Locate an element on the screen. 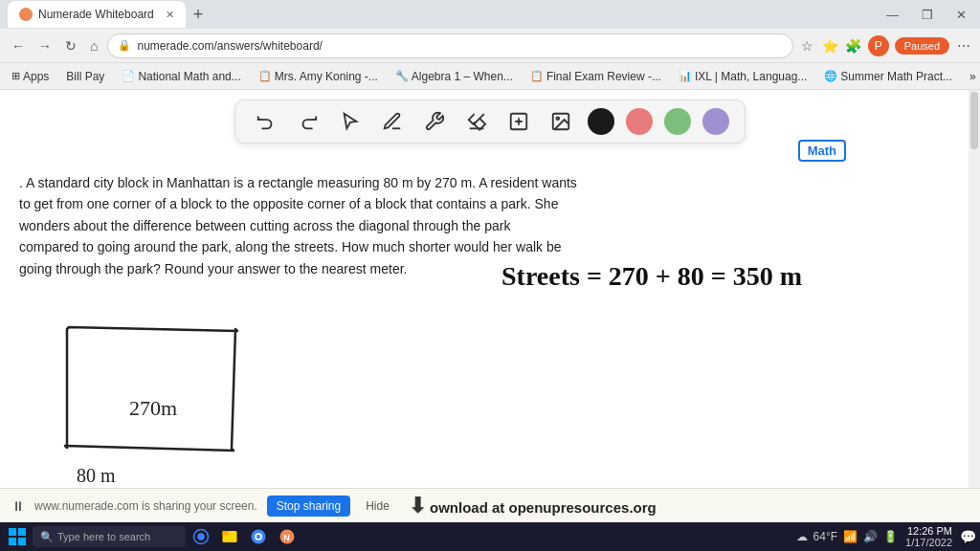  temperature-text: 64°F is located at coordinates (825, 537).